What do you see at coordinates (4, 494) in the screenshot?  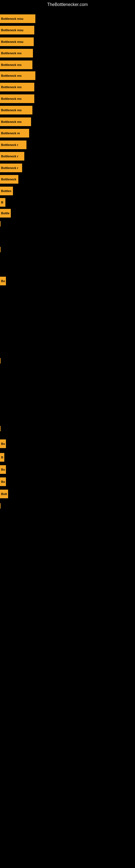 I see `bar-label: Bott` at bounding box center [4, 494].